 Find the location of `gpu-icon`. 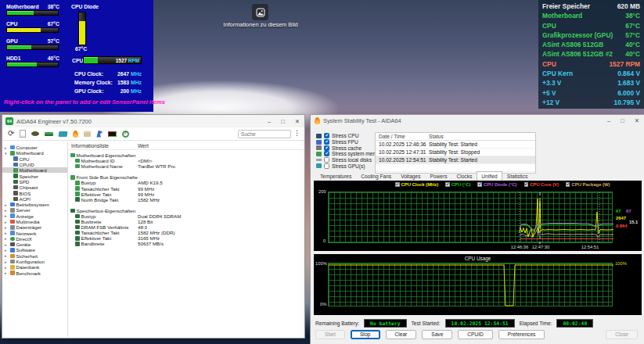

gpu-icon is located at coordinates (63, 134).